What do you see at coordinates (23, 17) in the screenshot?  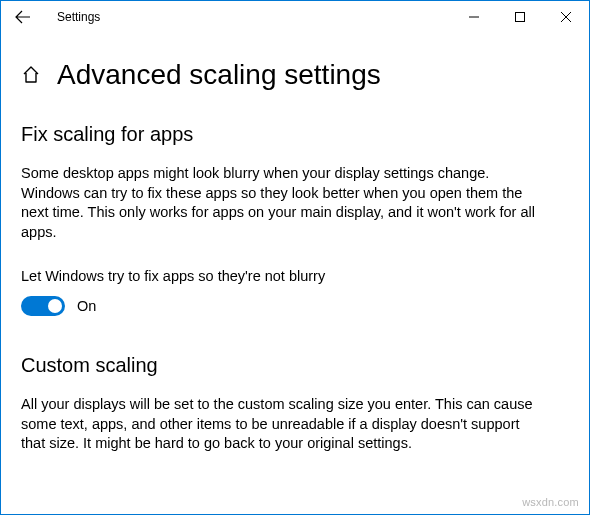 I see `back-button` at bounding box center [23, 17].